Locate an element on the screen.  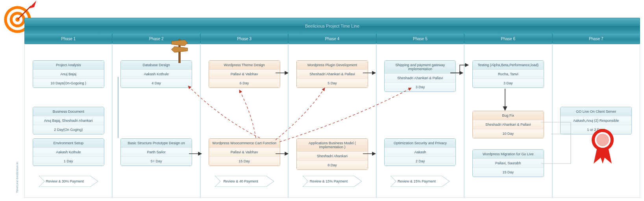
card-duration: 6 Day is located at coordinates (244, 83).